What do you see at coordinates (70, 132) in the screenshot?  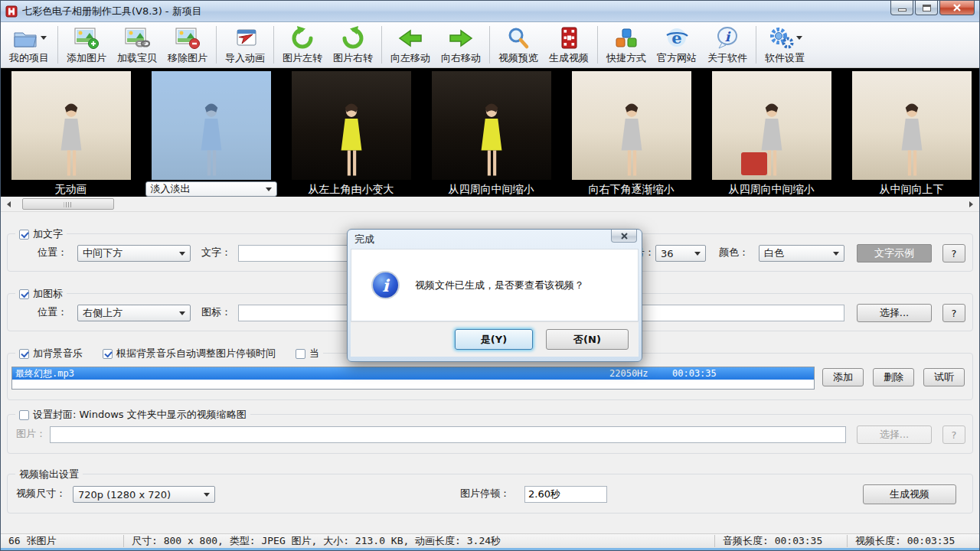 I see `thumbnail-item: 无动画` at bounding box center [70, 132].